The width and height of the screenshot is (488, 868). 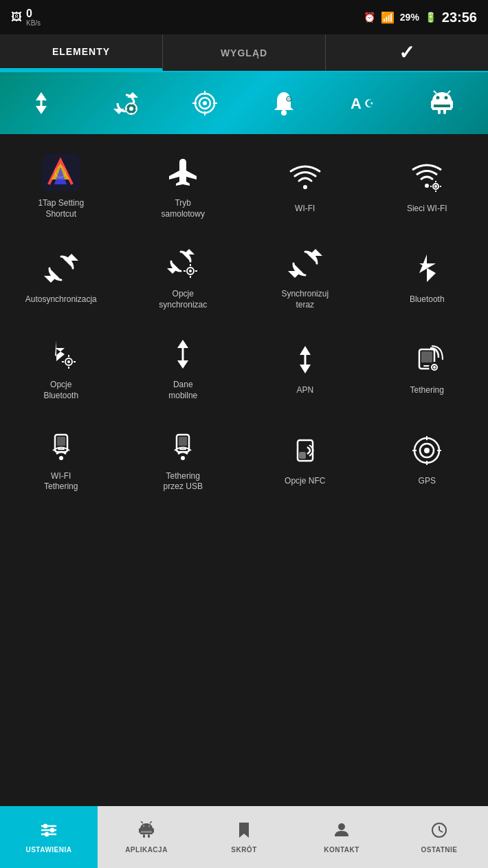 What do you see at coordinates (428, 481) in the screenshot?
I see `grid-label-gps: GPS` at bounding box center [428, 481].